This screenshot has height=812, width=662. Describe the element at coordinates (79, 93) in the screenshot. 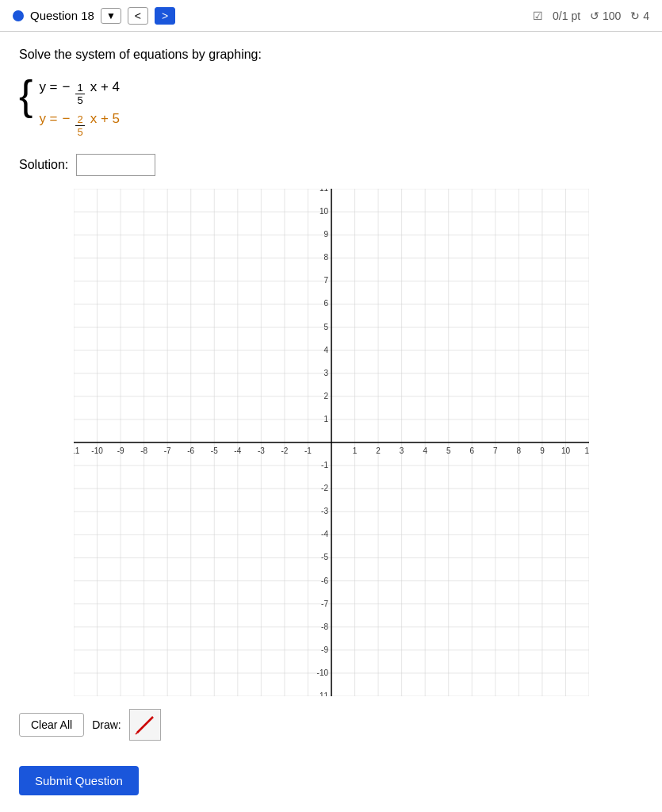

I see `equation-1: y = − 1 5 x + 4` at that location.